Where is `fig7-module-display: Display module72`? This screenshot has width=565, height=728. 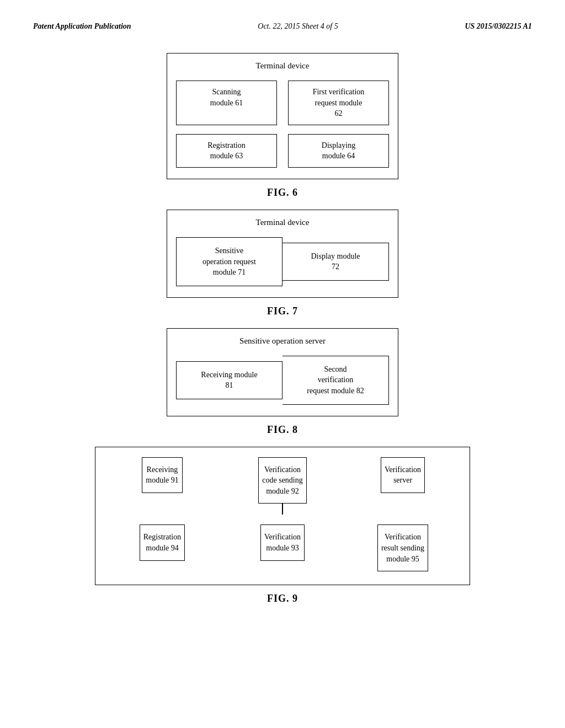 fig7-module-display: Display module72 is located at coordinates (335, 261).